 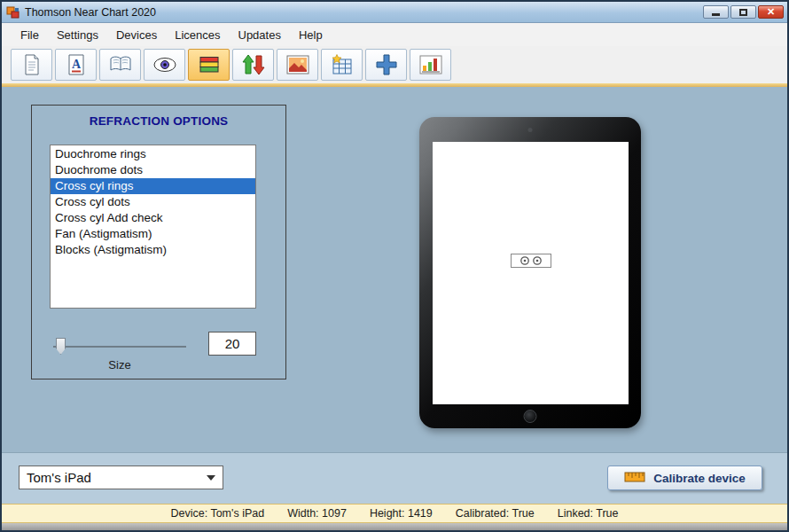 What do you see at coordinates (152, 154) in the screenshot?
I see `refraction-option: Duochrome rings` at bounding box center [152, 154].